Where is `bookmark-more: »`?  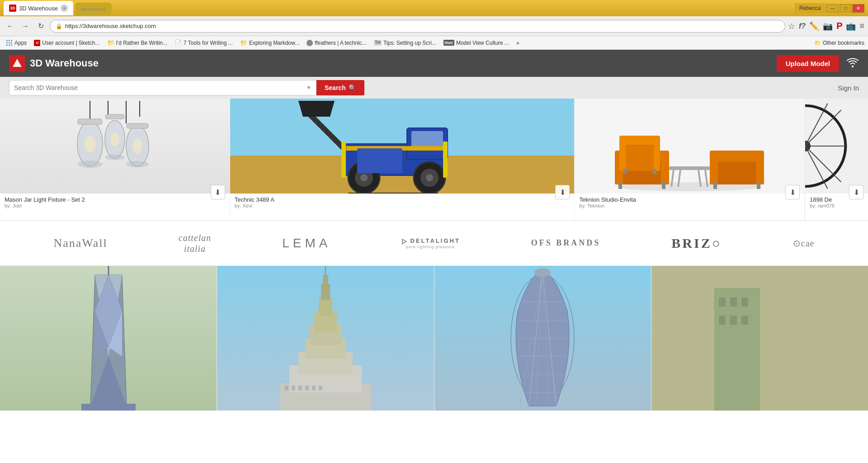
bookmark-more: » is located at coordinates (518, 43).